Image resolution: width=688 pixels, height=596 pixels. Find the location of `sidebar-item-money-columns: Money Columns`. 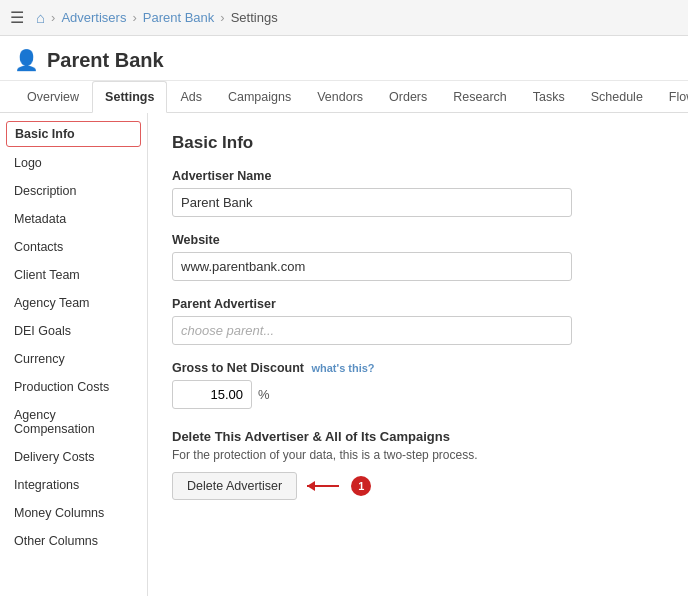

sidebar-item-money-columns: Money Columns is located at coordinates (74, 513).